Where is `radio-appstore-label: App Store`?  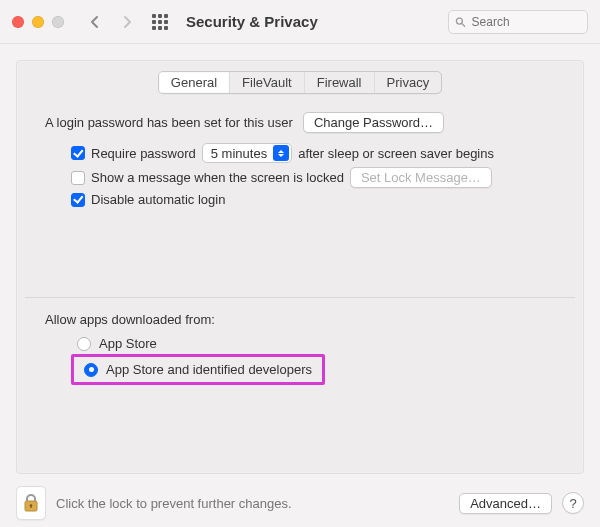
radio-appstore-label: App Store is located at coordinates (128, 344).